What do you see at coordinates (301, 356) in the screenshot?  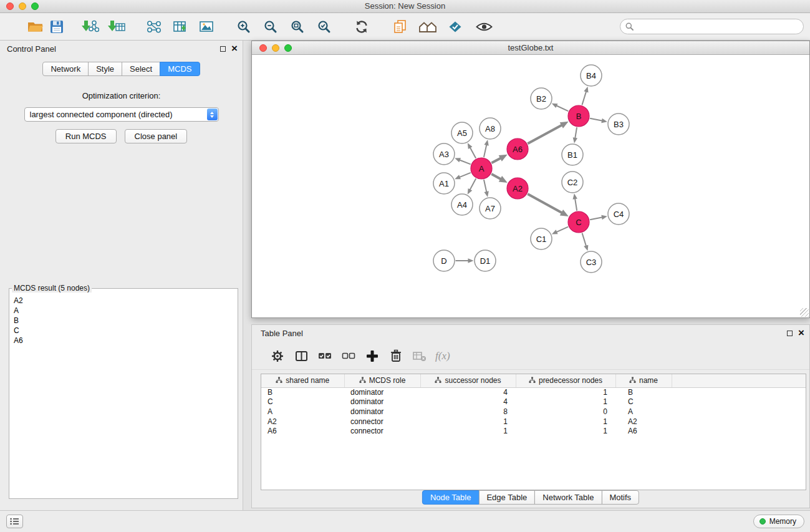 I see `show-columns-icon` at bounding box center [301, 356].